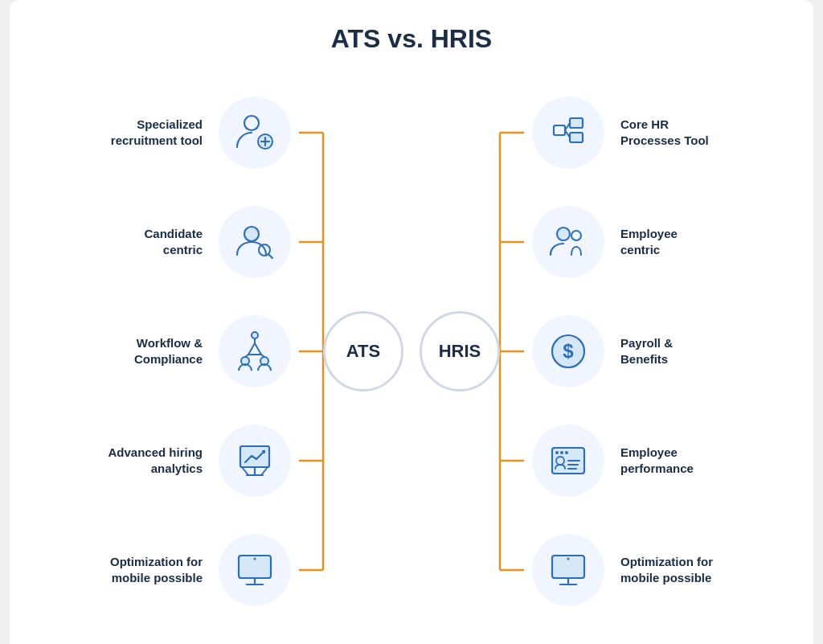 Image resolution: width=823 pixels, height=644 pixels. Describe the element at coordinates (156, 570) in the screenshot. I see `label-mobile-left: Optimization formobile possible` at that location.